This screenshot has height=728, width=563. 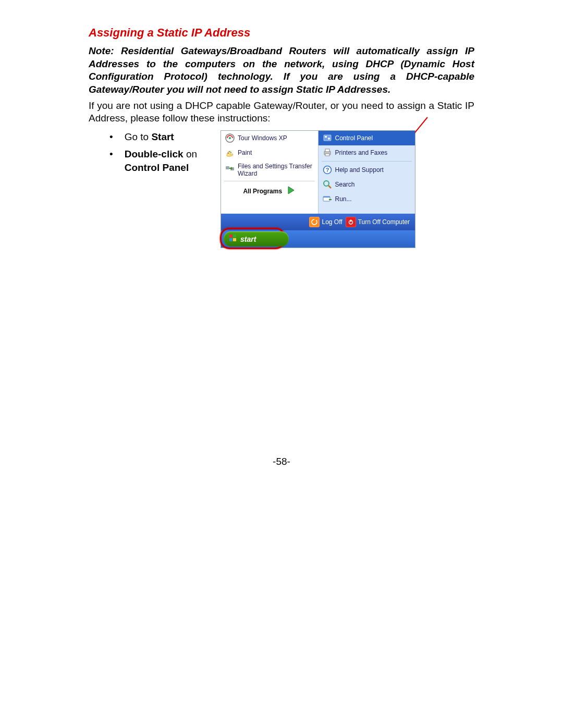 I want to click on button-label: Turn Off Computer, so click(x=384, y=222).